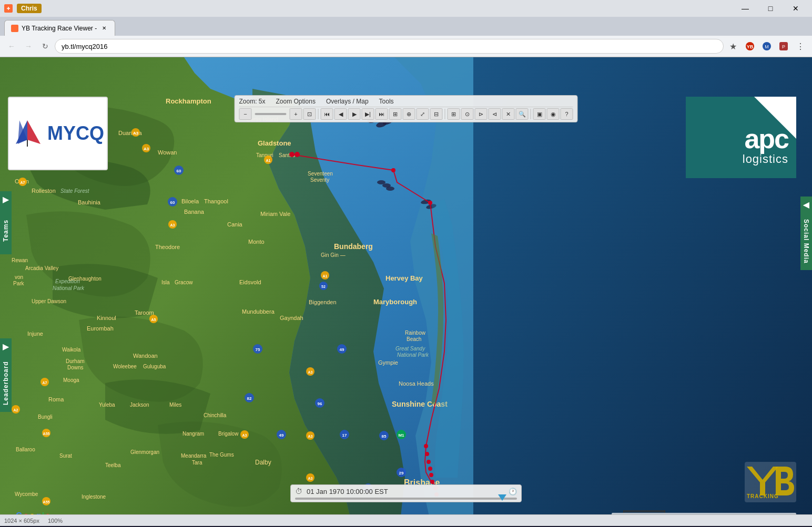 Image resolution: width=812 pixels, height=527 pixels. What do you see at coordinates (259, 312) in the screenshot?
I see `svg-text: Mundubbera` at bounding box center [259, 312].